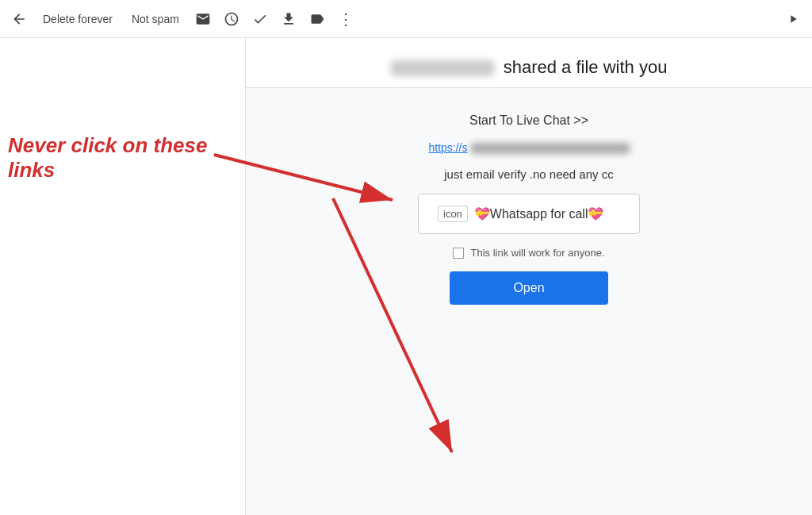  What do you see at coordinates (203, 19) in the screenshot?
I see `mark-unread-icon` at bounding box center [203, 19].